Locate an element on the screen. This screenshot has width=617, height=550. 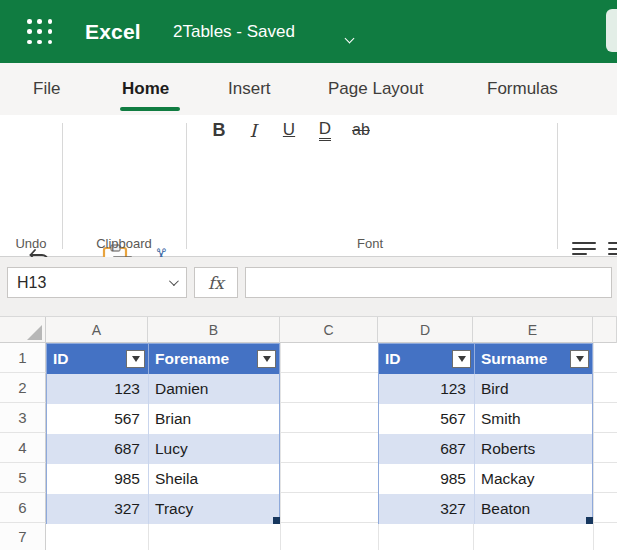
cell-a2: 123 is located at coordinates (98, 389).